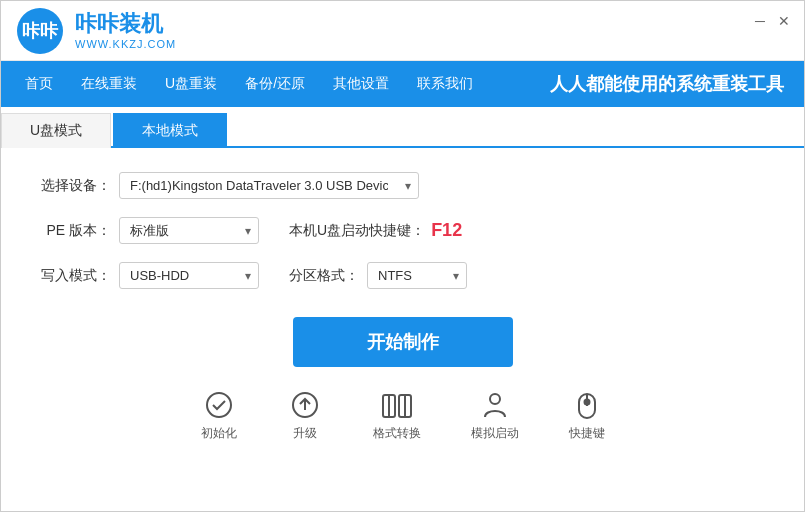 Image resolution: width=805 pixels, height=512 pixels. What do you see at coordinates (402, 31) in the screenshot?
I see `title-bar: 咔咔 咔咔装机 WWW.KKZJ.COM ─ ✕` at bounding box center [402, 31].